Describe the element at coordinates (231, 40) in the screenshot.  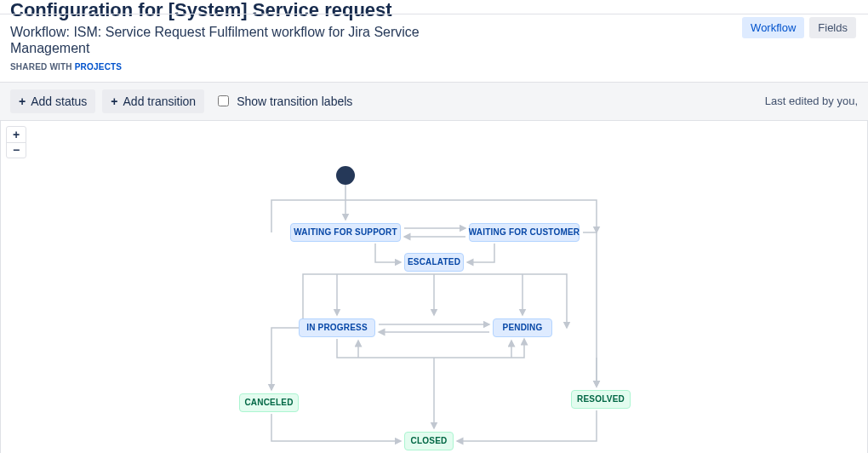
I see `workflow-name: Workflow: ISM: Service Request Fulfilmen…` at that location.